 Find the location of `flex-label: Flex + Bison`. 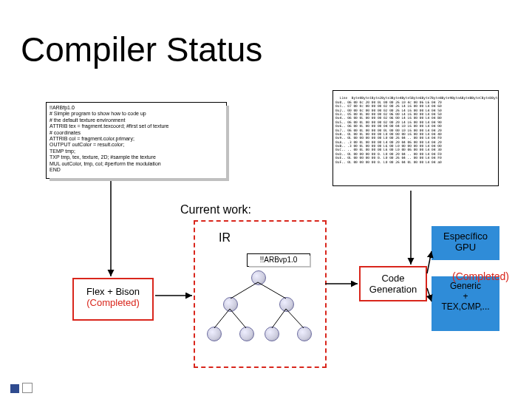

flex-label: Flex + Bison is located at coordinates (113, 291).